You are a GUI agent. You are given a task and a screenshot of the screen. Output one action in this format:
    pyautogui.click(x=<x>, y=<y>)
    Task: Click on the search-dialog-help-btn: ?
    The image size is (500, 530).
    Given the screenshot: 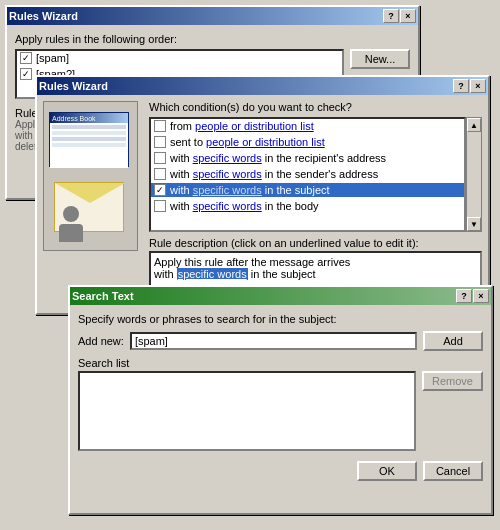 What is the action you would take?
    pyautogui.click(x=464, y=296)
    